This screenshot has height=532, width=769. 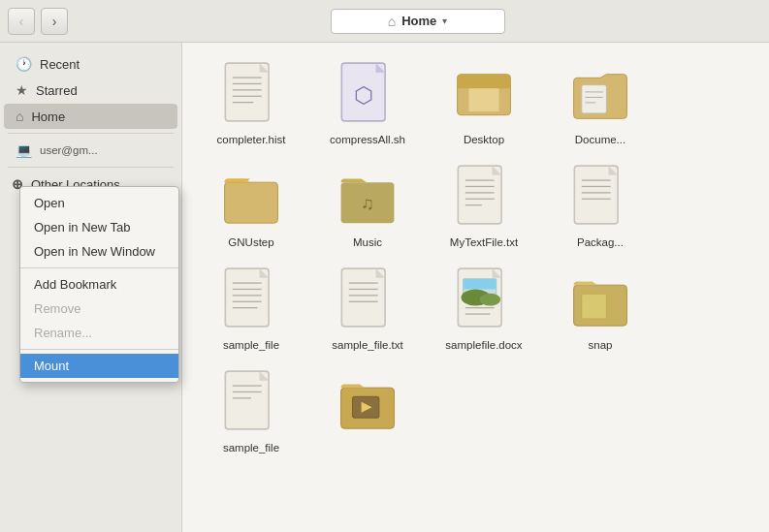 I want to click on ctx-mount: Mount, so click(x=99, y=366).